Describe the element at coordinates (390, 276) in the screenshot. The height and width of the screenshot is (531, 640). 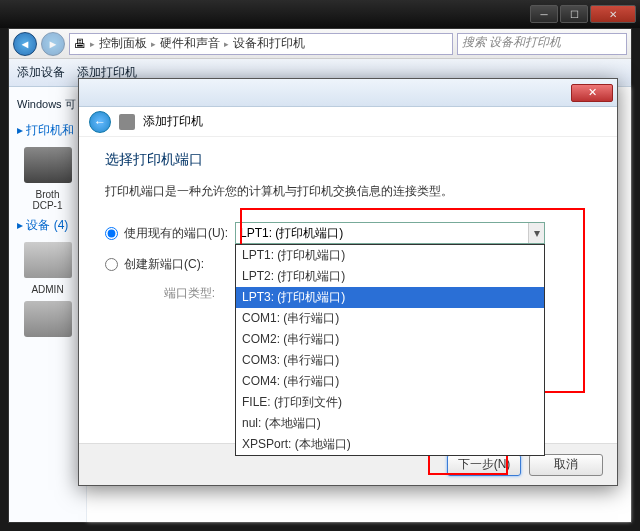
I see `port-option: LPT2: (打印机端口)` at that location.